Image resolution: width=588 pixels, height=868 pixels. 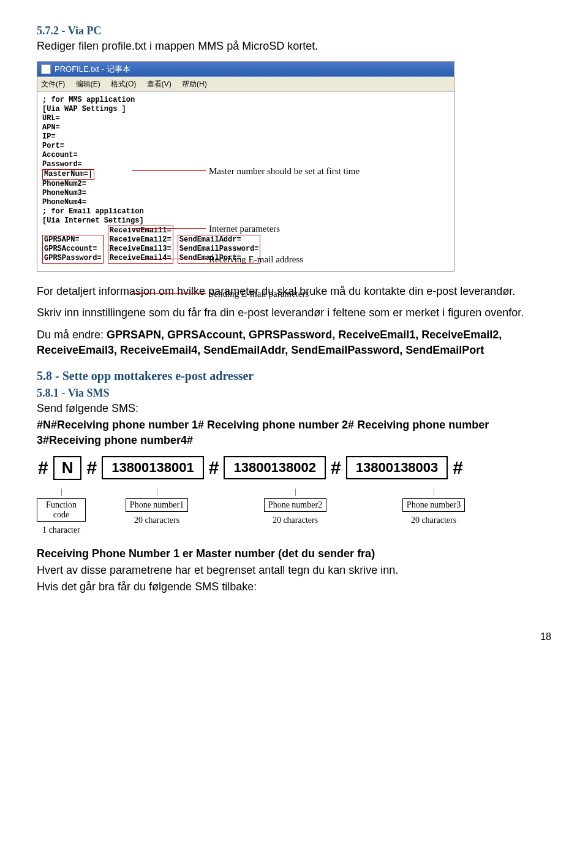 I want to click on phone3-box: 13800138003, so click(x=397, y=468).